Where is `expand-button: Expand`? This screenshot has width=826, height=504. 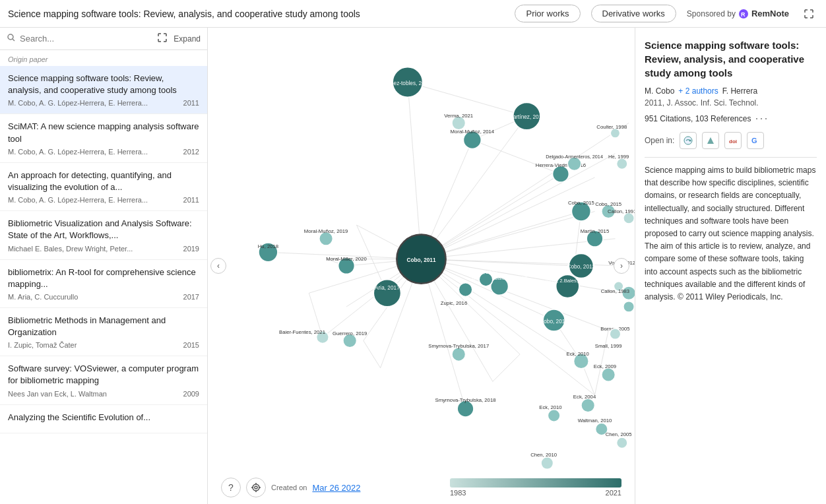
expand-button: Expand is located at coordinates (187, 39).